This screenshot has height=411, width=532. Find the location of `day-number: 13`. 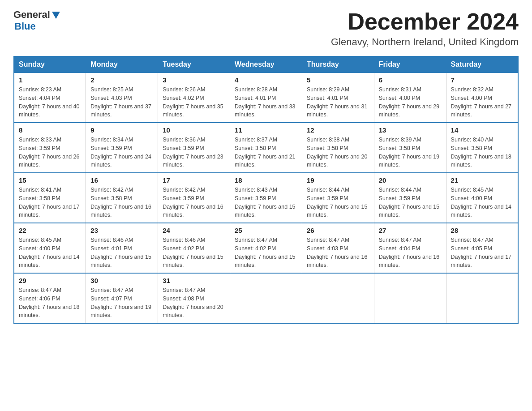

day-number: 13 is located at coordinates (410, 130).